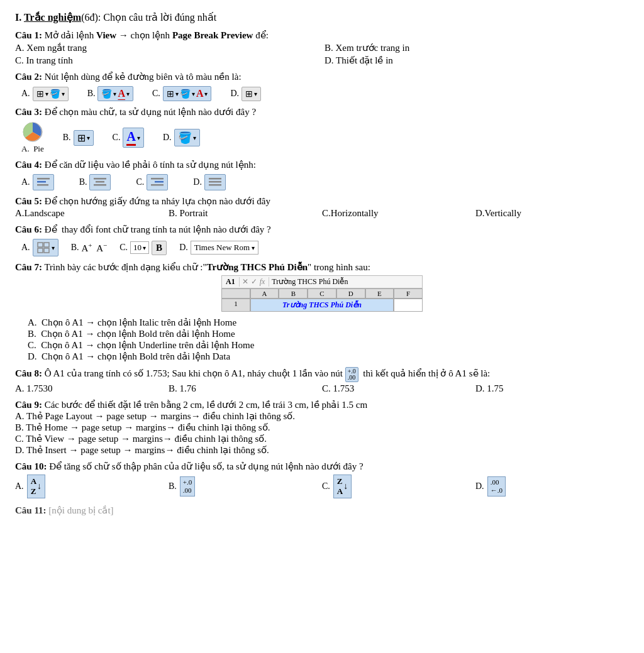  Describe the element at coordinates (194, 94) in the screenshot. I see `dropdown-icon6: ▾` at that location.